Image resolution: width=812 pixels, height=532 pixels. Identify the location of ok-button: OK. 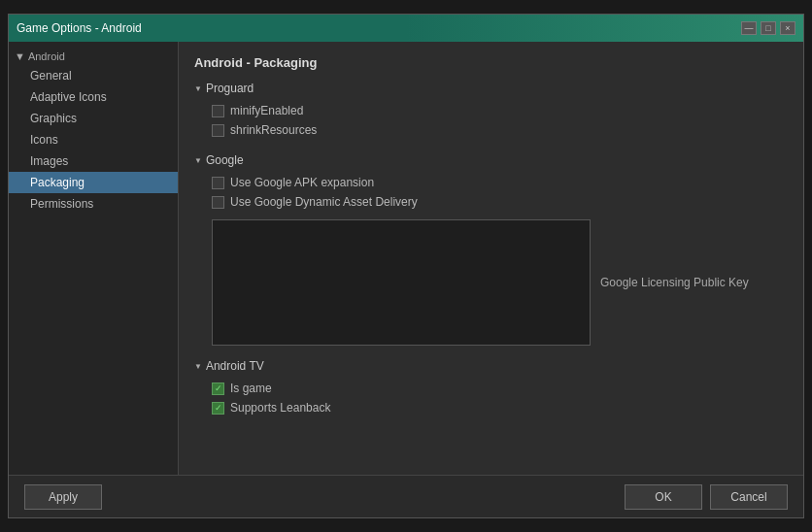
(663, 497).